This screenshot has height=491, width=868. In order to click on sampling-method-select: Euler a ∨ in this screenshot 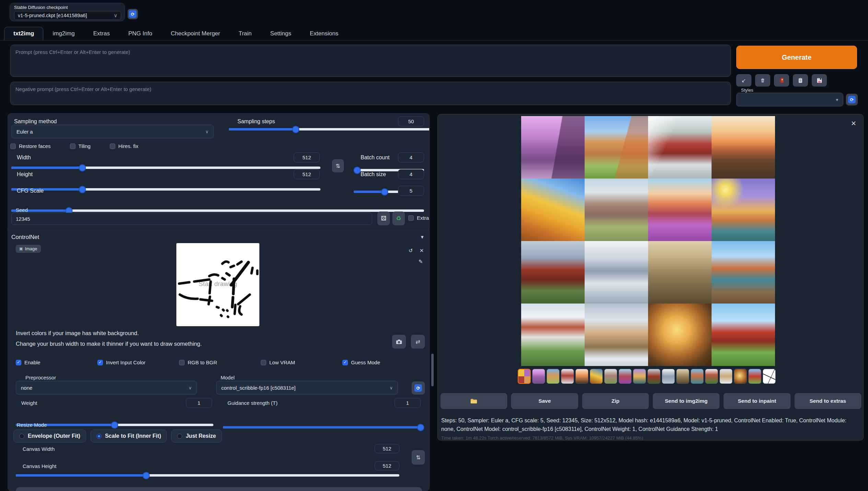, I will do `click(113, 132)`.